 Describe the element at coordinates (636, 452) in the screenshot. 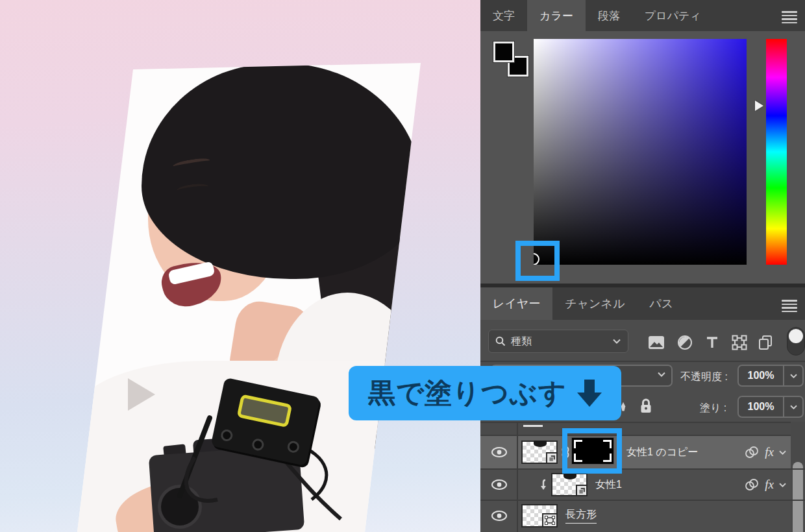

I see `layer-row-woman1-copy: 女性1 のコピー fx` at that location.